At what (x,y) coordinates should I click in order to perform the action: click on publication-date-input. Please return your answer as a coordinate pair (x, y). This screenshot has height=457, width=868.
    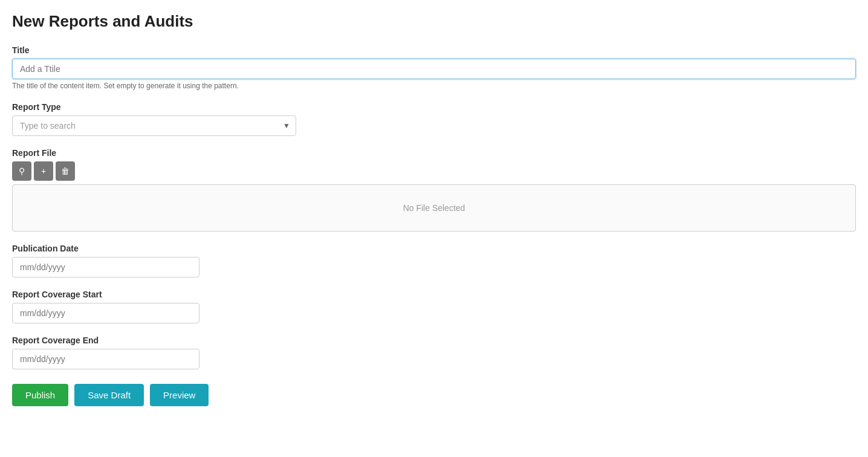
    Looking at the image, I should click on (106, 267).